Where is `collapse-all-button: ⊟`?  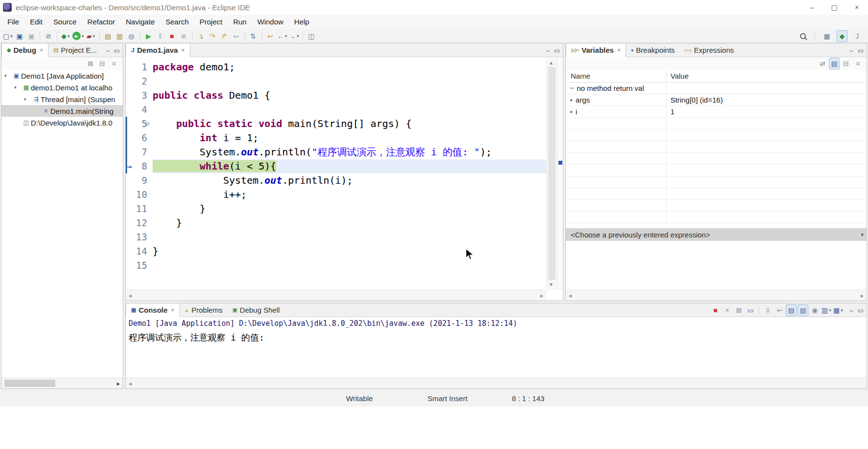
collapse-all-button: ⊟ is located at coordinates (102, 64).